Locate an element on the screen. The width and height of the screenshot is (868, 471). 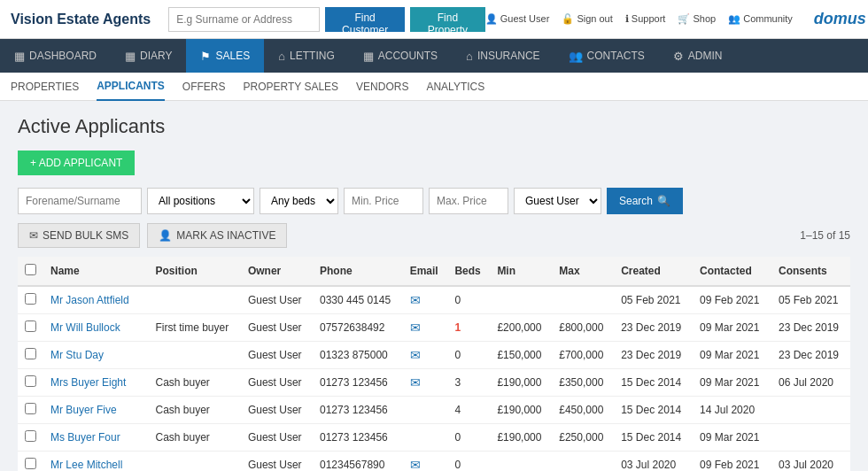
sub-nav-offers: OFFERS is located at coordinates (204, 87).